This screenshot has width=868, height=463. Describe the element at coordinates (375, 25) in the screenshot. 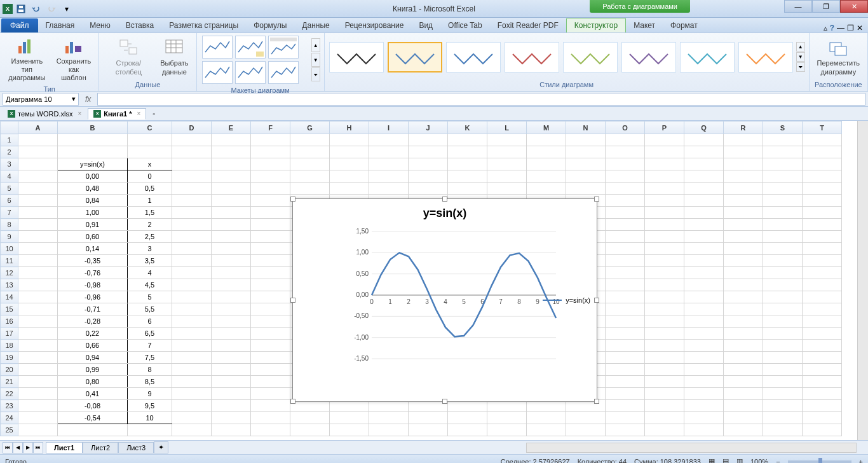

I see `tab-review: Рецензирование` at that location.